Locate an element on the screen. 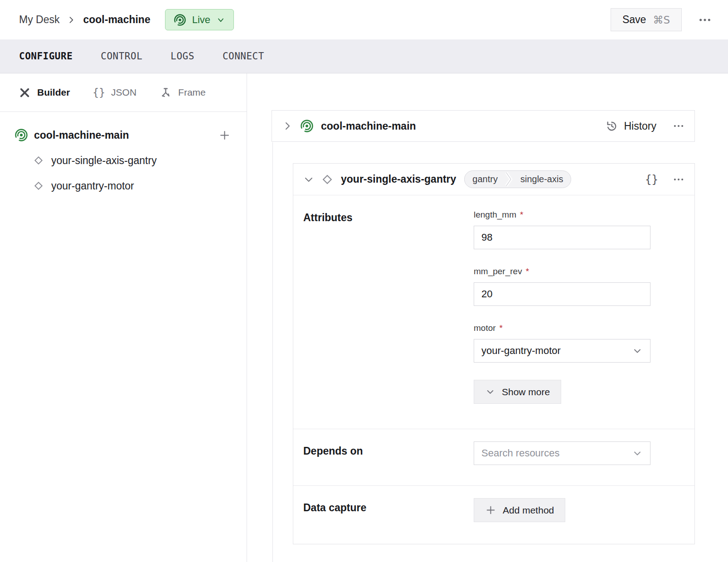 The width and height of the screenshot is (728, 562). part-card-title: cool-machine-main is located at coordinates (369, 126).